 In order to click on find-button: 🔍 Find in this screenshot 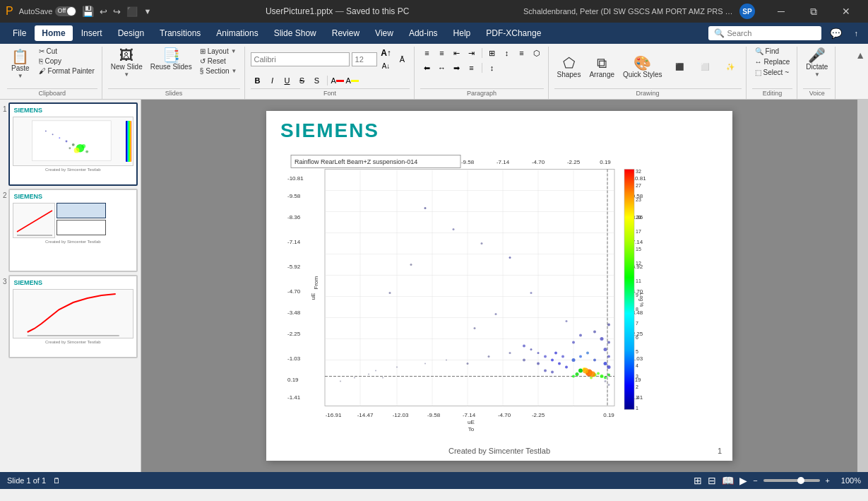, I will do `click(767, 51)`.